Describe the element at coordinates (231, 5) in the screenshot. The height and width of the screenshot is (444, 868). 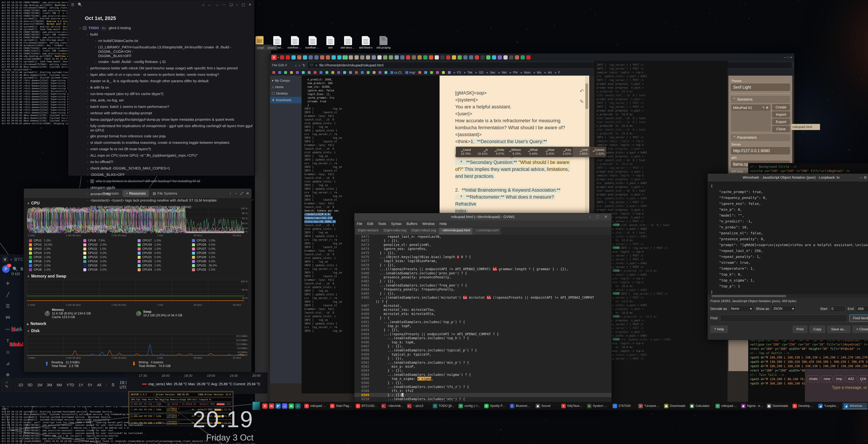
I see `panel-icon: ❏` at that location.